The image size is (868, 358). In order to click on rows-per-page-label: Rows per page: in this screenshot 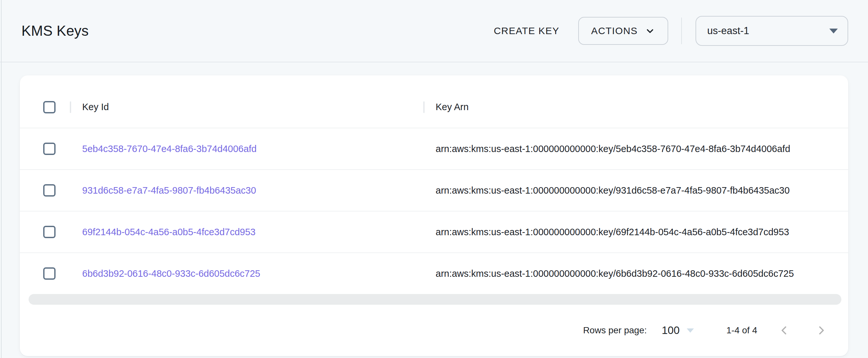, I will do `click(615, 330)`.